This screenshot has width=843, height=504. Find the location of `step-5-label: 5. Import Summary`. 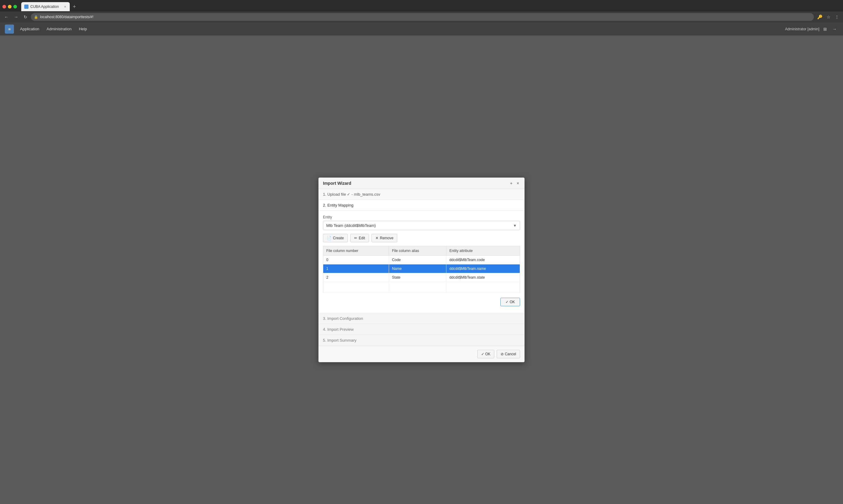

step-5-label: 5. Import Summary is located at coordinates (340, 340).